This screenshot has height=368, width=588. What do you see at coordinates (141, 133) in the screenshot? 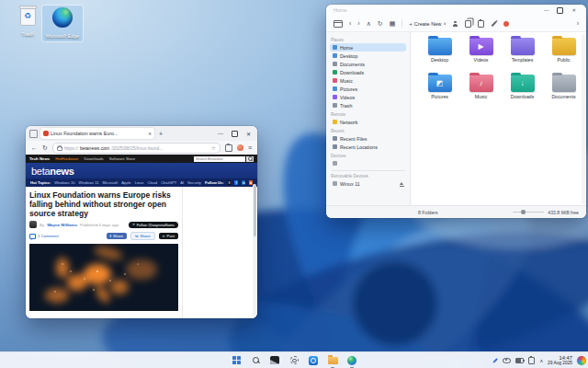
I see `browser-titlebar: Linux Foundation warns Euro...` at bounding box center [141, 133].